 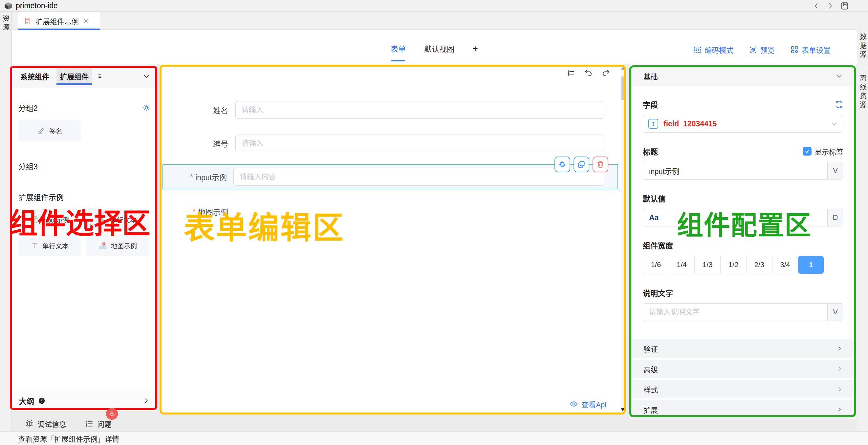 What do you see at coordinates (74, 76) in the screenshot?
I see `tab-extension-components: 扩展组件` at bounding box center [74, 76].